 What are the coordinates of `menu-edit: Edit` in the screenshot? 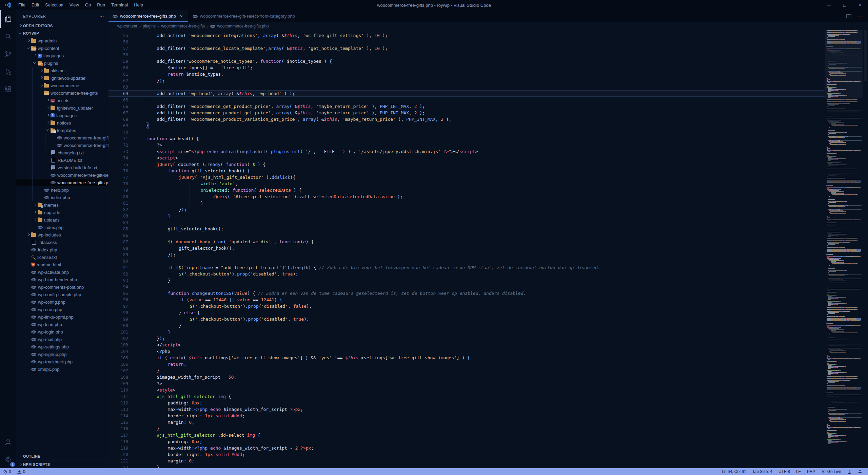 It's located at (35, 5).